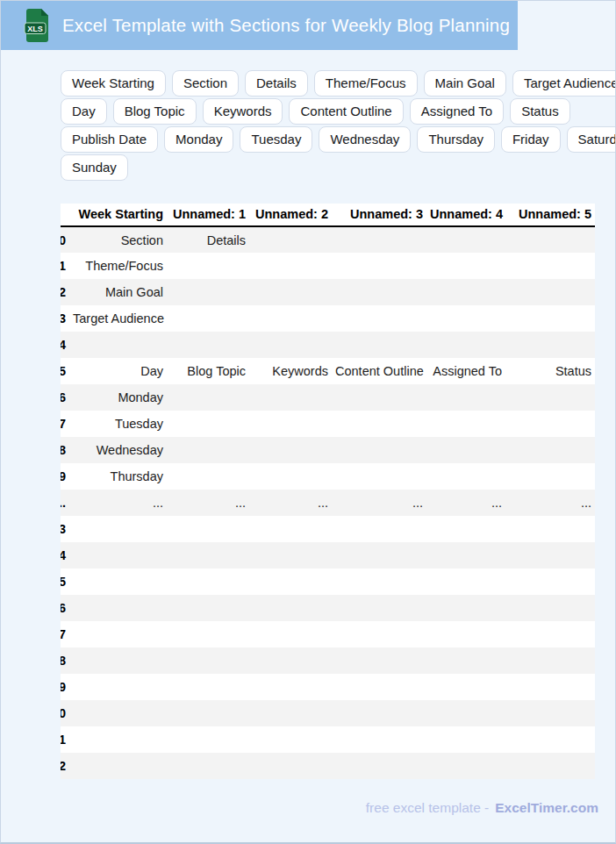  Describe the element at coordinates (466, 215) in the screenshot. I see `column-header: Unnamed: 4` at that location.